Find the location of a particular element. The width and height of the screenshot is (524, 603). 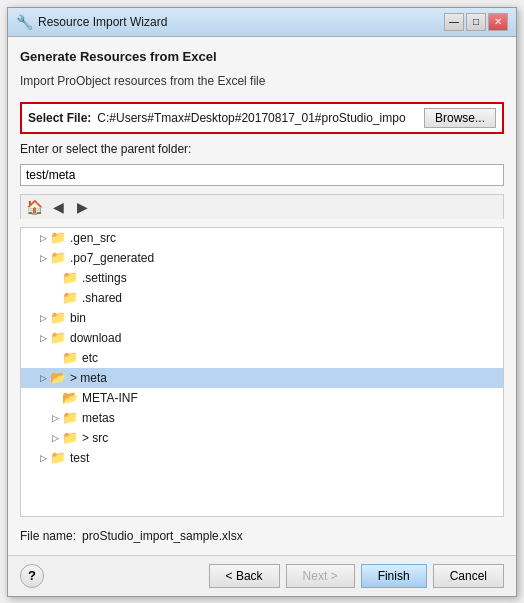

folder-path-input is located at coordinates (262, 175).